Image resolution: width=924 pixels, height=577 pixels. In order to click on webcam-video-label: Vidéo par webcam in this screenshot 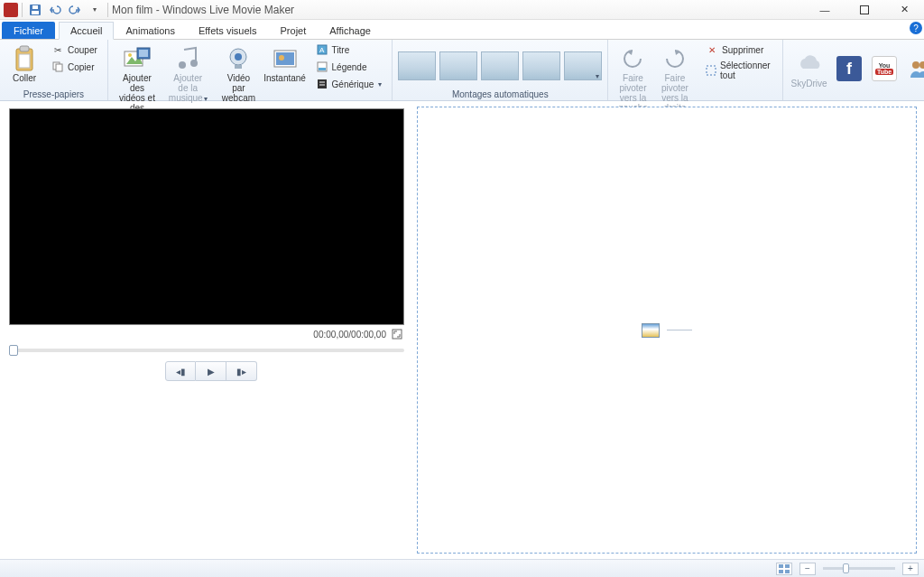, I will do `click(238, 88)`.